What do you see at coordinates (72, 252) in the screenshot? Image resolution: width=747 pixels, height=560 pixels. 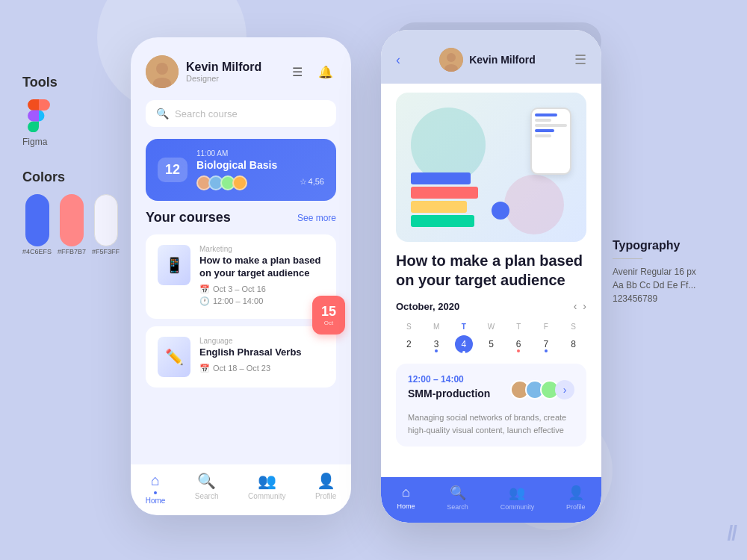 I see `swatch-red-label: #FFB7B7` at bounding box center [72, 252].